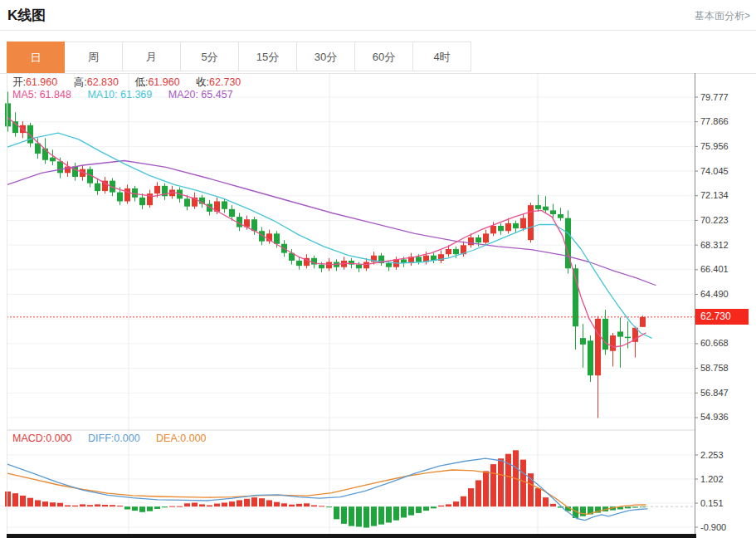 Image resolution: width=756 pixels, height=538 pixels. What do you see at coordinates (715, 393) in the screenshot?
I see `svg-text: 56.847` at bounding box center [715, 393].